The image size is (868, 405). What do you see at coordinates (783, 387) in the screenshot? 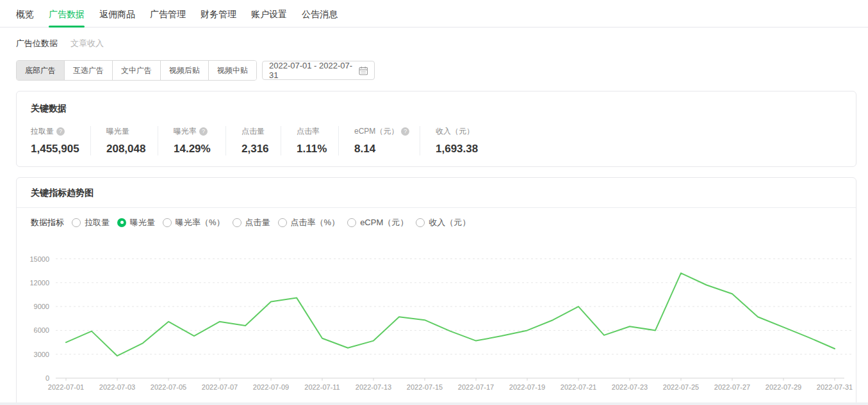
I see `x-tick-label: 2022-07-29` at bounding box center [783, 387].